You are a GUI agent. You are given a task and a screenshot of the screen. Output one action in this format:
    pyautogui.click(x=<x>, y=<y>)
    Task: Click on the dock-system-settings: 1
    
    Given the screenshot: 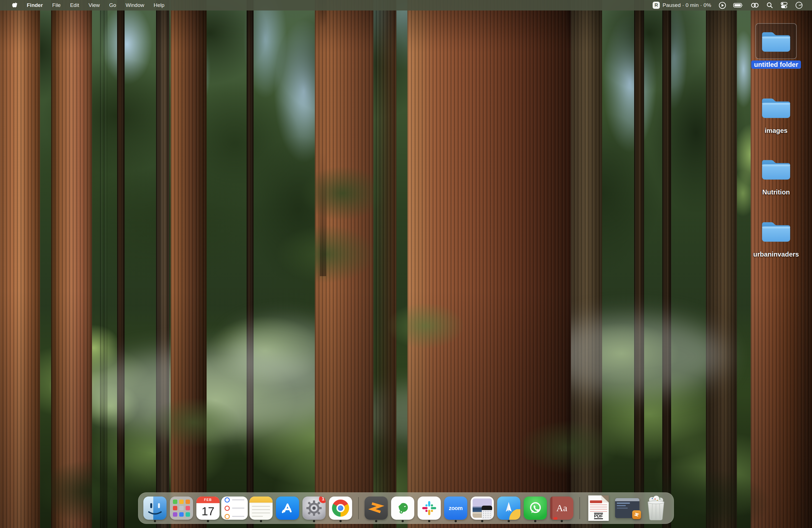 What is the action you would take?
    pyautogui.click(x=314, y=508)
    